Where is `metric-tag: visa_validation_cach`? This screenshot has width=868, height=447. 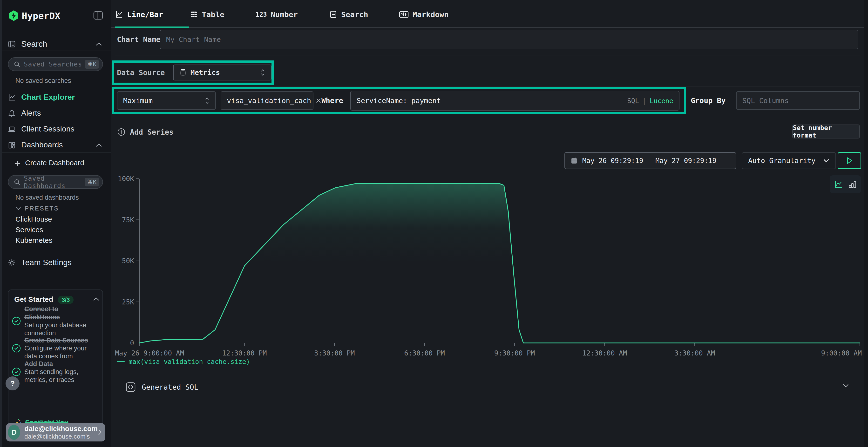
metric-tag: visa_validation_cach is located at coordinates (267, 100).